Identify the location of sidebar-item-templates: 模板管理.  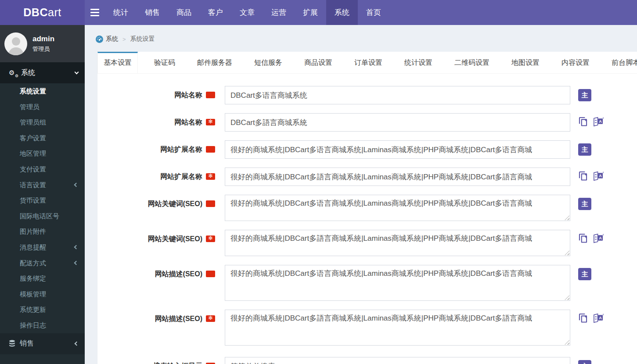
(42, 294).